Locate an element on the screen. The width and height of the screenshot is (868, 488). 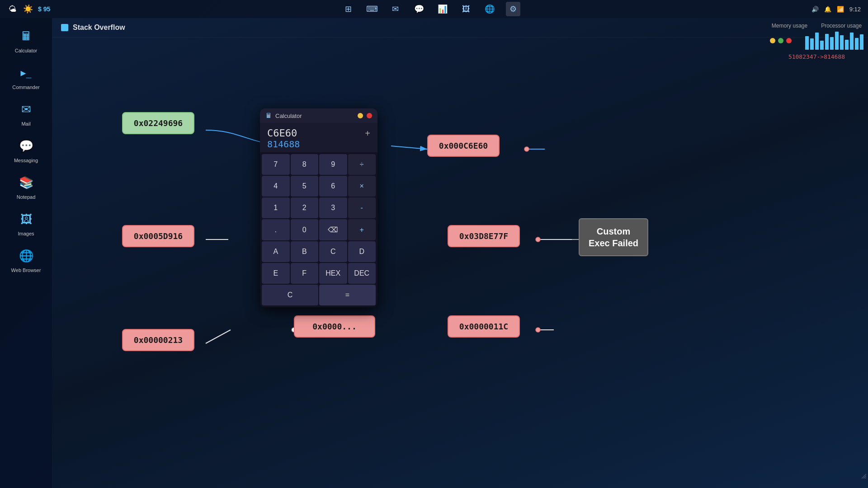
node-0x02249696: 0x02249696 is located at coordinates (158, 123).